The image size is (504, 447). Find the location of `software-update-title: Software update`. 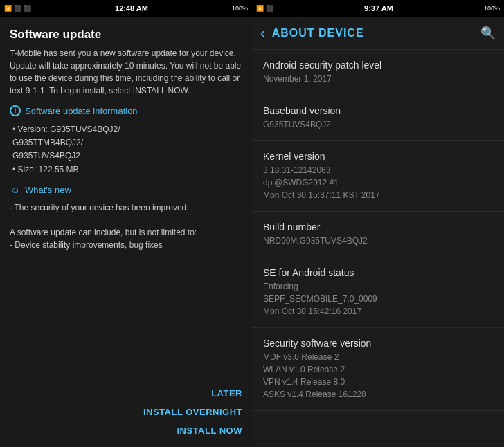

software-update-title: Software update is located at coordinates (126, 35).